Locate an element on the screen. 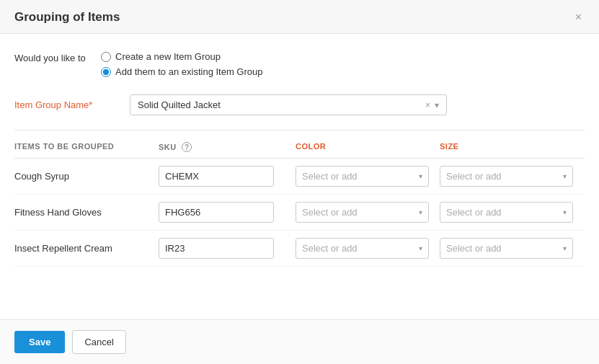  radio-create-new: Create a new Item Group is located at coordinates (182, 56).